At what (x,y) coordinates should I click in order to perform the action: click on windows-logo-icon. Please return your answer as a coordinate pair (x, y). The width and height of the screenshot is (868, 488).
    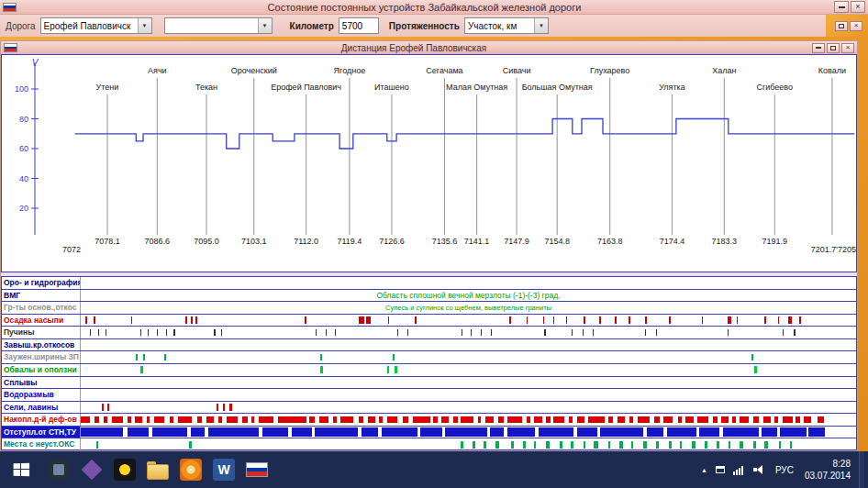
    Looking at the image, I should click on (21, 470).